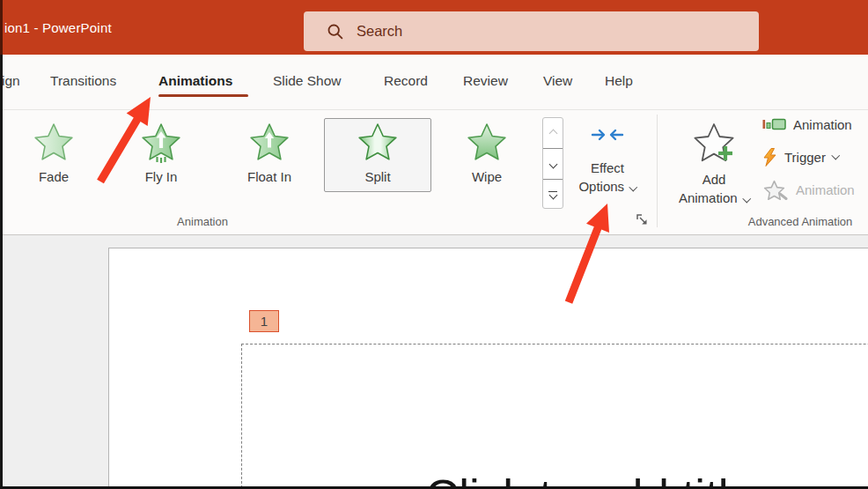 The width and height of the screenshot is (868, 489). Describe the element at coordinates (714, 173) in the screenshot. I see `add-animation-button: Add Animation` at that location.